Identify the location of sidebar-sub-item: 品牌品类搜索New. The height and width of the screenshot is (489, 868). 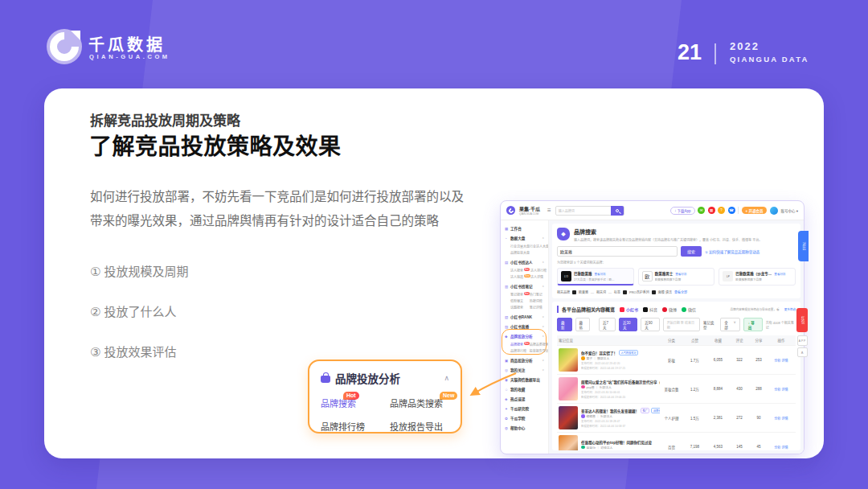
(539, 344).